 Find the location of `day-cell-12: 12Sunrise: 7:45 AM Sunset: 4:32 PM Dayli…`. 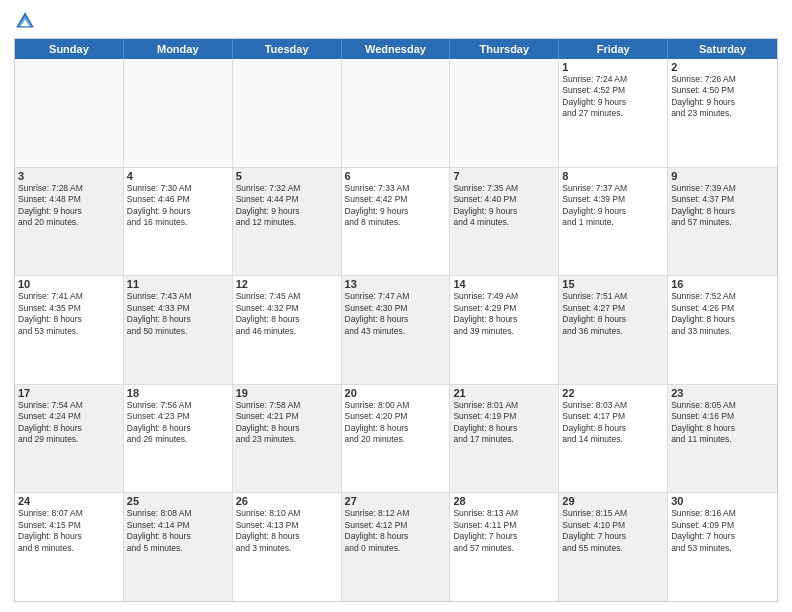

day-cell-12: 12Sunrise: 7:45 AM Sunset: 4:32 PM Dayli… is located at coordinates (288, 330).